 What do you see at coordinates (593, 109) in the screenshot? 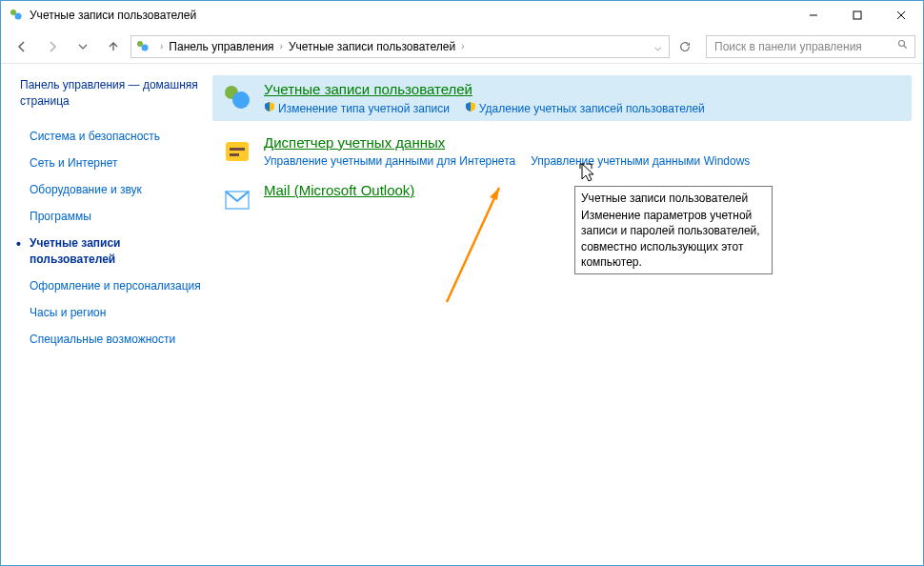
I see `link-label: Удаление учетных записей пользователей` at bounding box center [593, 109].